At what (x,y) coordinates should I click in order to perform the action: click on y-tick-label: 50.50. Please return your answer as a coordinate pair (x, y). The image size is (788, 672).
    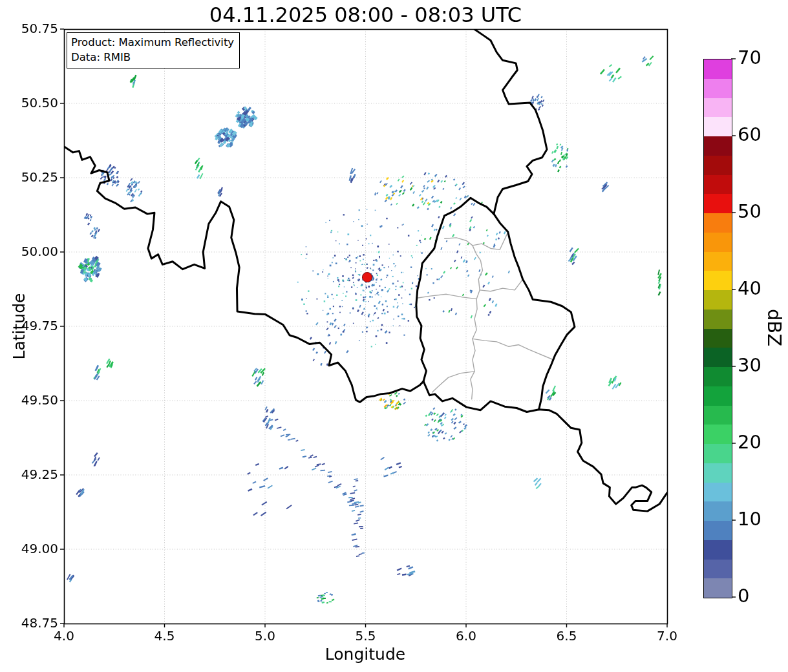
    Looking at the image, I should click on (30, 103).